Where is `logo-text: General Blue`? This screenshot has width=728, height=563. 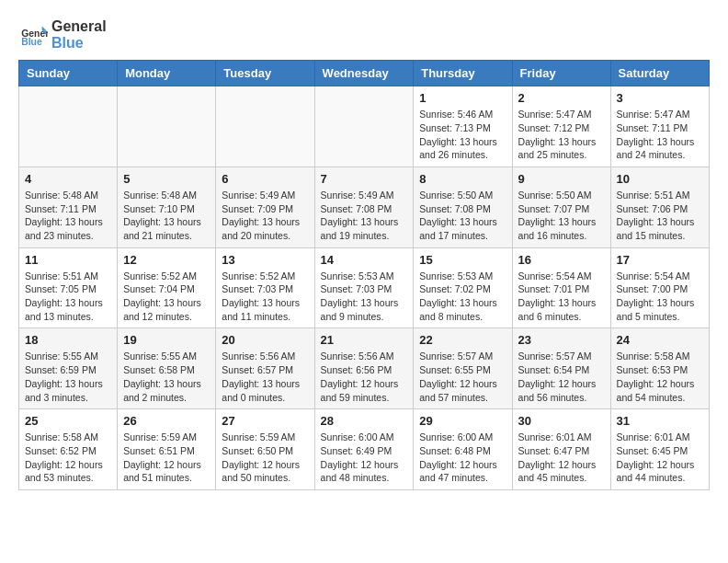
logo-text: General Blue is located at coordinates (79, 35).